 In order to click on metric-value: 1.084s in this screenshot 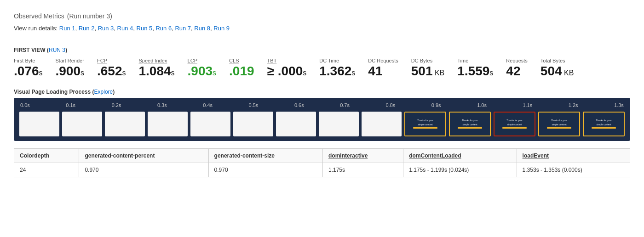, I will do `click(157, 72)`.